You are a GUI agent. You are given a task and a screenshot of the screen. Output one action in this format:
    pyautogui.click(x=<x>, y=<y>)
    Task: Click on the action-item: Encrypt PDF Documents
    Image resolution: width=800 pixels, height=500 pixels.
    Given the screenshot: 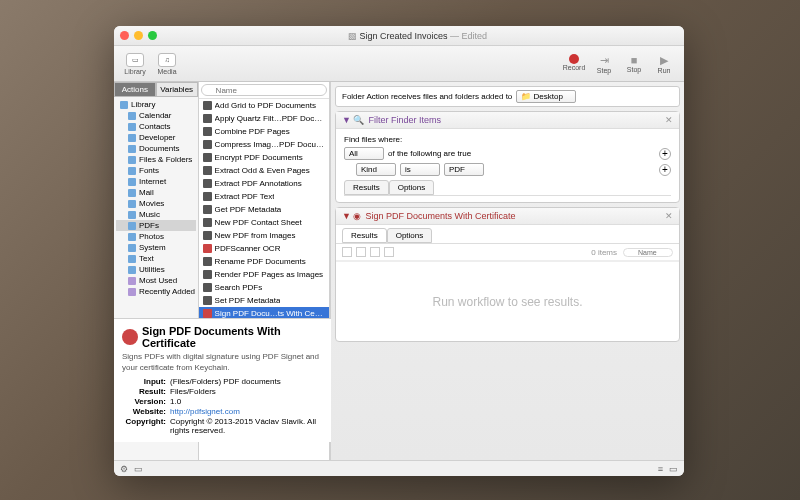 What is the action you would take?
    pyautogui.click(x=264, y=158)
    